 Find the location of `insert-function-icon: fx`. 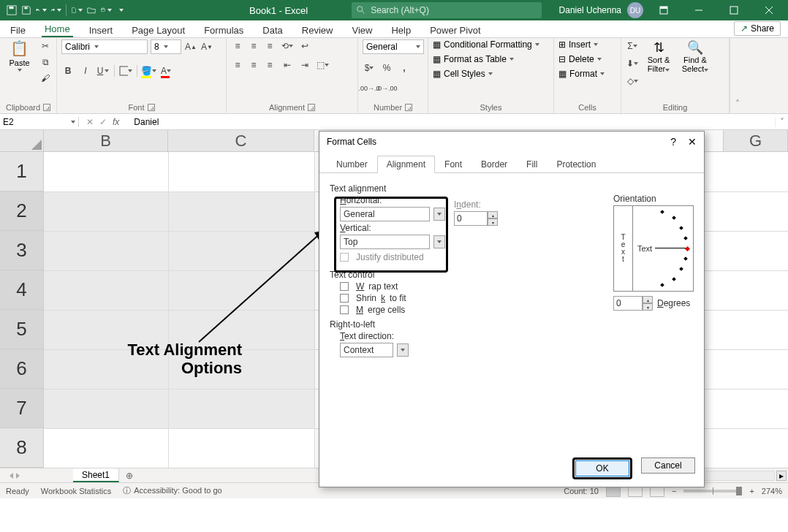

insert-function-icon: fx is located at coordinates (115, 122).